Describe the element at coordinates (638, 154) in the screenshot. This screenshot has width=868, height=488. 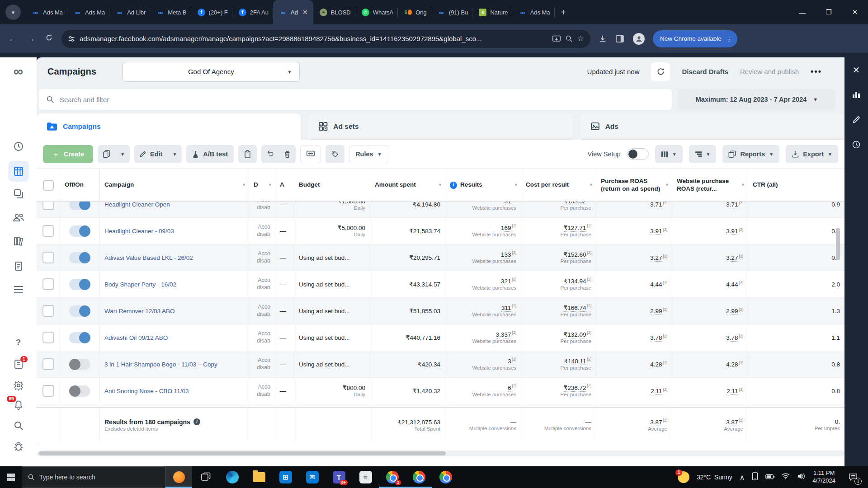
I see `view-setup-toggle` at that location.